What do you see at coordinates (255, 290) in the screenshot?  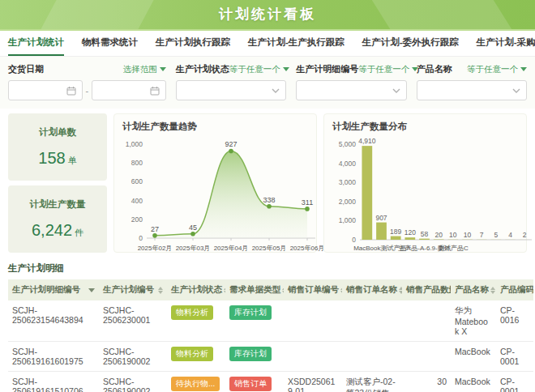 I see `column-header-3: 需求单据类型` at bounding box center [255, 290].